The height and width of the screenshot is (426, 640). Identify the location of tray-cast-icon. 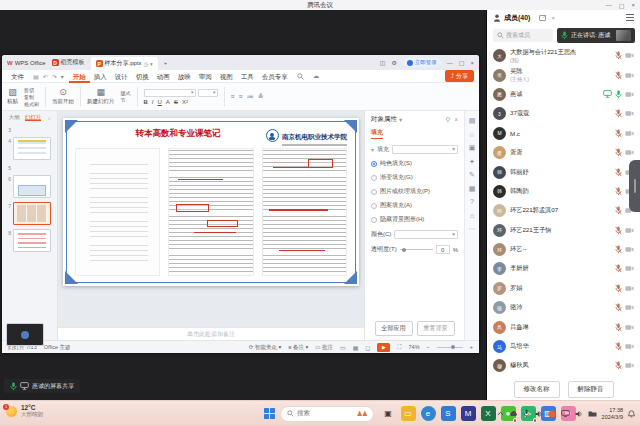
(566, 414).